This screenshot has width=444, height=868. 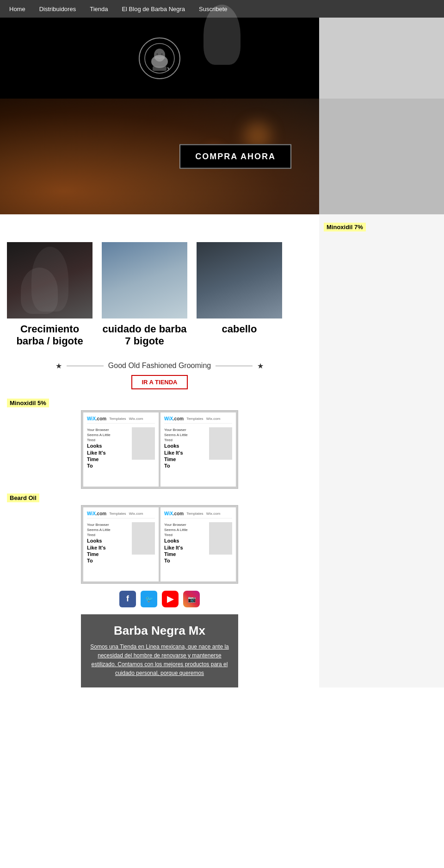 What do you see at coordinates (121, 544) in the screenshot?
I see `wix-frame-3: WiX.com Templates Wix.com Your BrowserSe…` at bounding box center [121, 544].